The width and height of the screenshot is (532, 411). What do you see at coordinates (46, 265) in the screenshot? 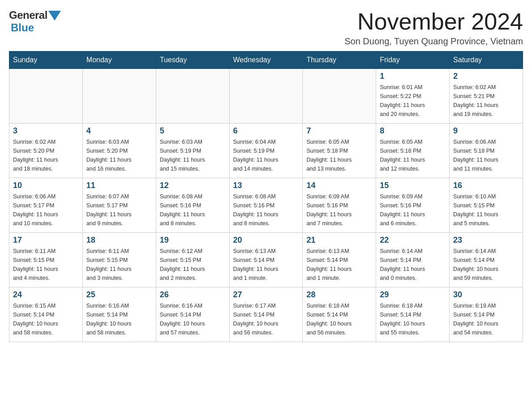
I see `day-info: Sunrise: 6:11 AM Sunset: 5:15 PM Dayligh…` at bounding box center [46, 265].